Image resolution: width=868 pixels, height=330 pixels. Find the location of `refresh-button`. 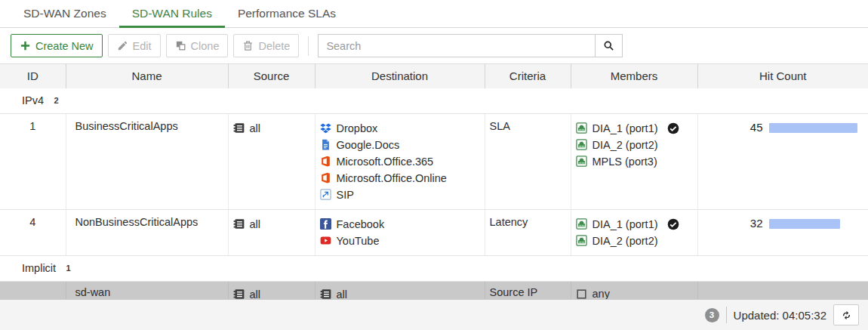

refresh-button is located at coordinates (846, 315).